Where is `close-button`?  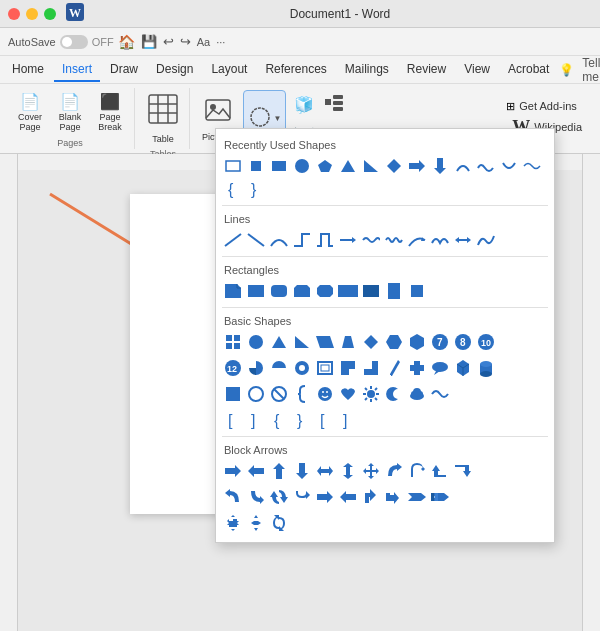 close-button is located at coordinates (14, 14).